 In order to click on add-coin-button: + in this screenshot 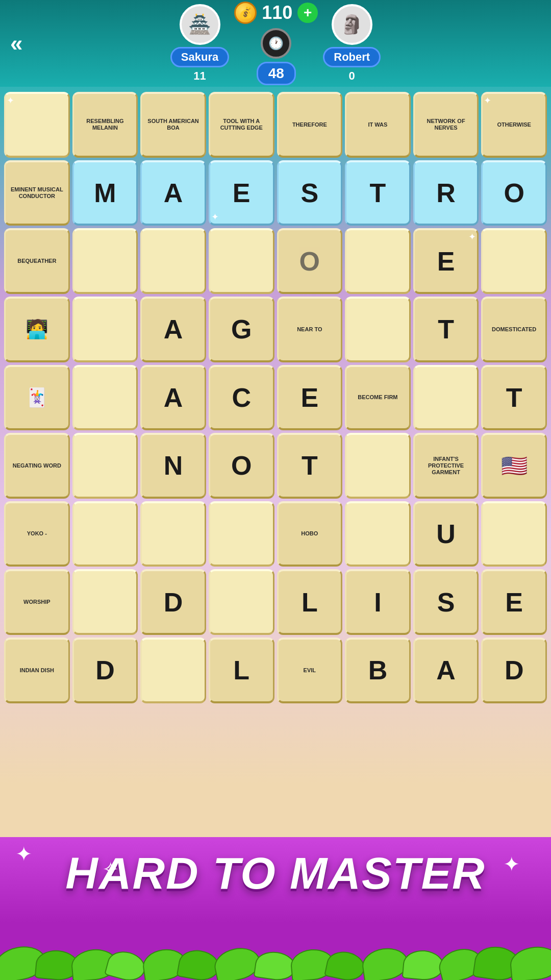, I will do `click(308, 13)`.